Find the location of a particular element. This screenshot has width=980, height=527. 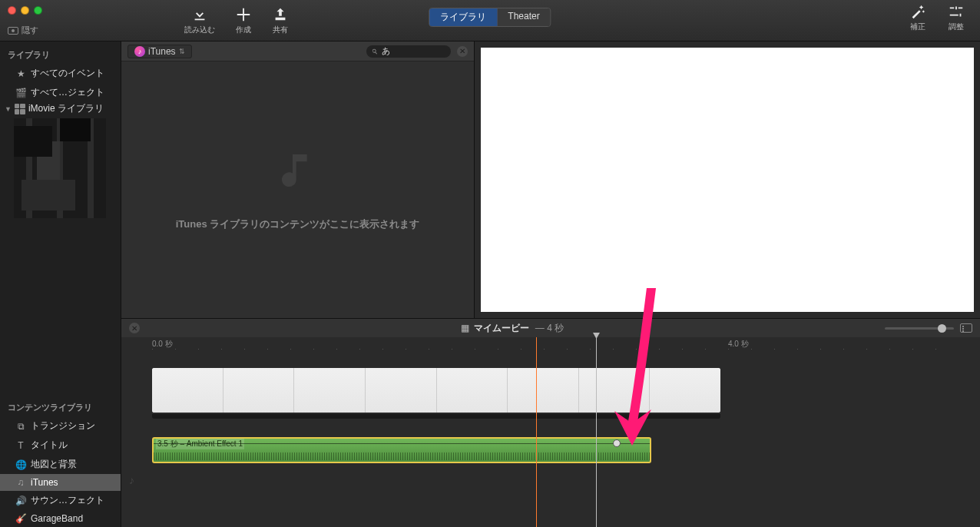

view-segment: ライブラリ Theater is located at coordinates (490, 17).